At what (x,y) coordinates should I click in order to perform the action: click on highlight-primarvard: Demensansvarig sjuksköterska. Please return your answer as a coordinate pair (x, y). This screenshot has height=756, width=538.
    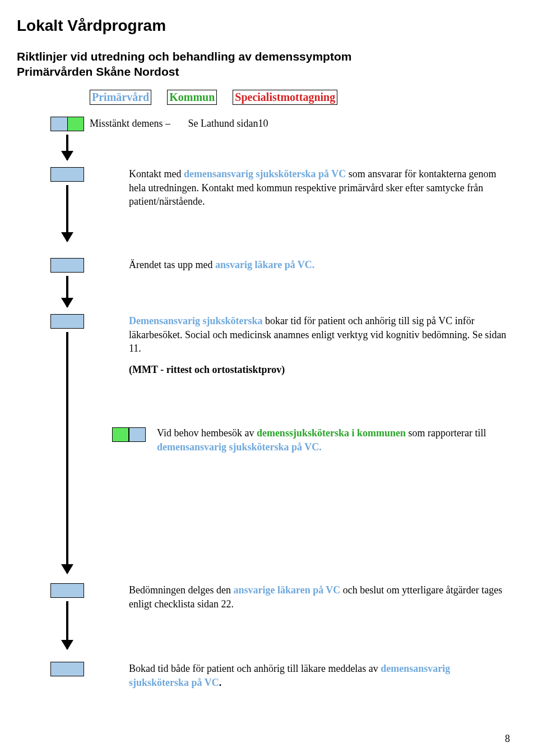
    Looking at the image, I should click on (196, 321).